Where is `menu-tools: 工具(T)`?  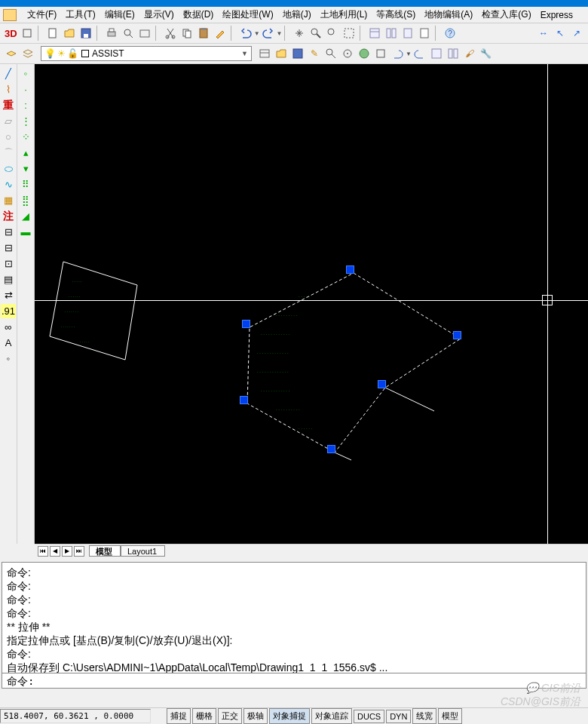 menu-tools: 工具(T) is located at coordinates (80, 15).